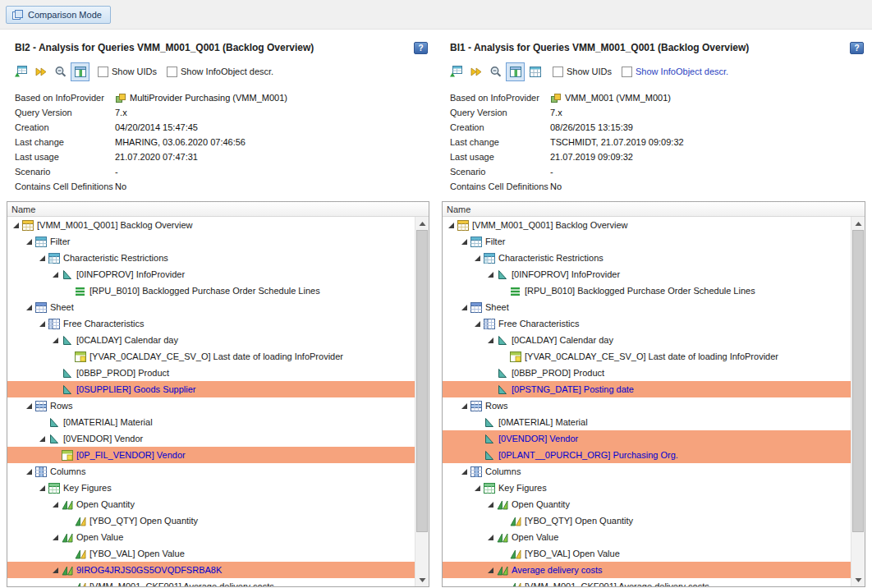 The height and width of the screenshot is (588, 872). I want to click on tree-node: Average delivery costs, so click(647, 570).